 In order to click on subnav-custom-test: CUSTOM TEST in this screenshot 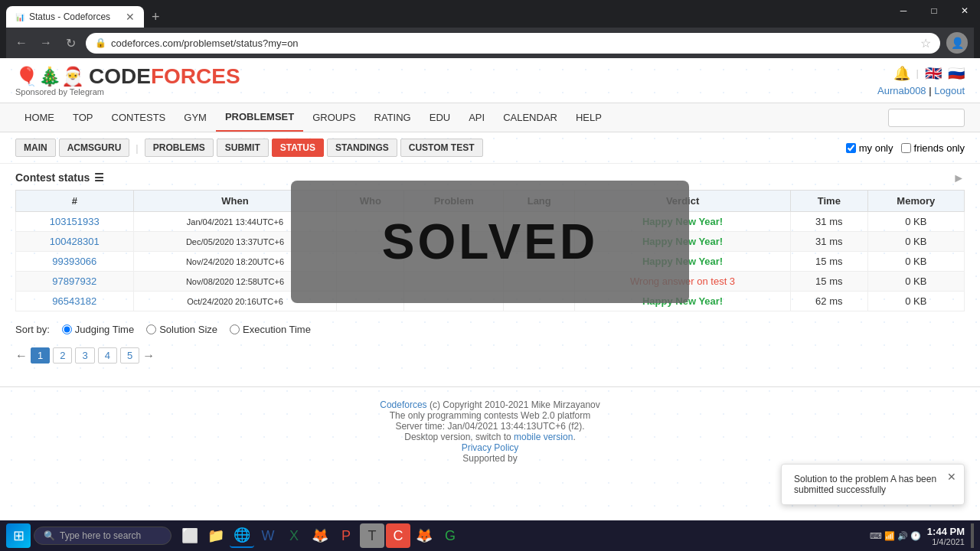, I will do `click(442, 148)`.